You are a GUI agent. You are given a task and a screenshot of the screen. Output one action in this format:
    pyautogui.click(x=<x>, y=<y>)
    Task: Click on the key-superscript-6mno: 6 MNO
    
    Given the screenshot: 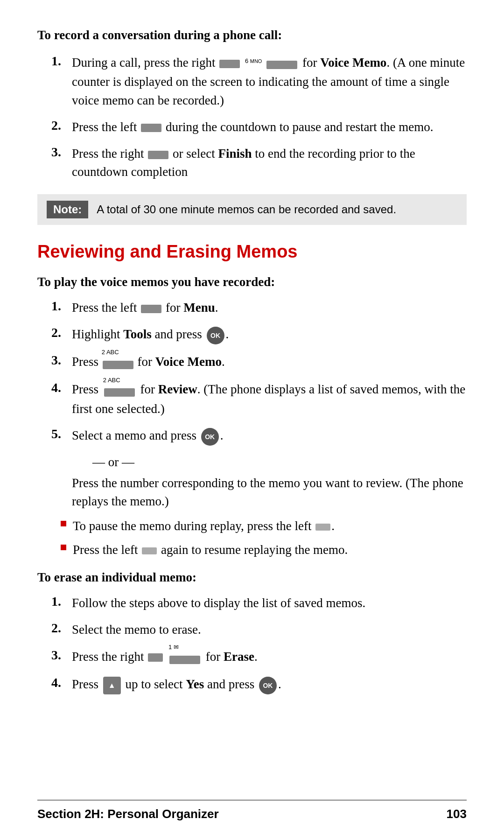 What is the action you would take?
    pyautogui.click(x=254, y=61)
    